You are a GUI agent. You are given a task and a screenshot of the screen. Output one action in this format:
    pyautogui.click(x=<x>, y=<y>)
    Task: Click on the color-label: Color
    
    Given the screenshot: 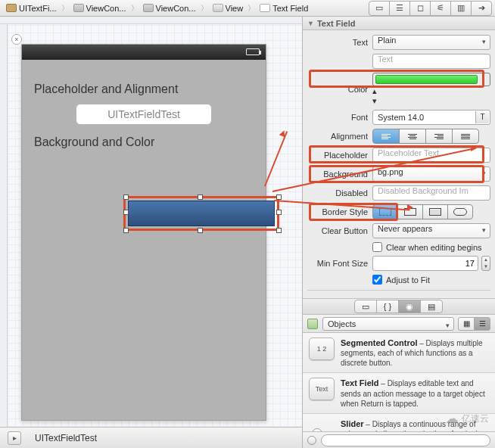 What is the action you would take?
    pyautogui.click(x=338, y=89)
    